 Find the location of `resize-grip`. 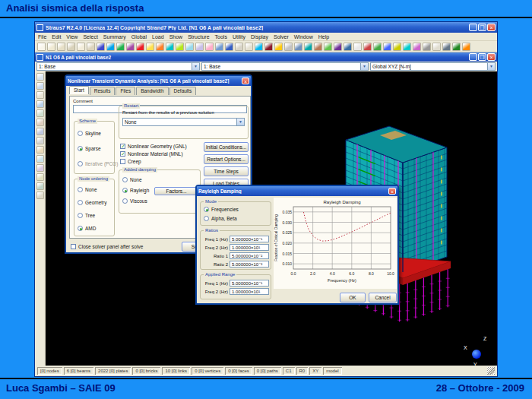

resize-grip is located at coordinates (491, 371).